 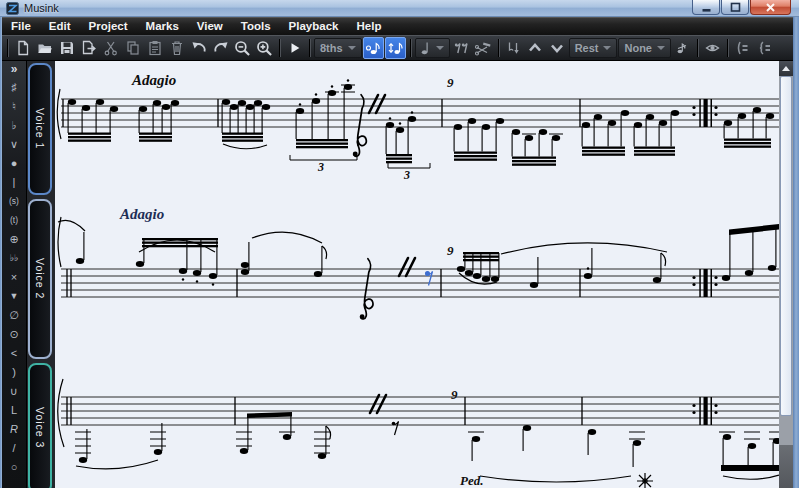 I want to click on caesura-icon, so click(x=407, y=267).